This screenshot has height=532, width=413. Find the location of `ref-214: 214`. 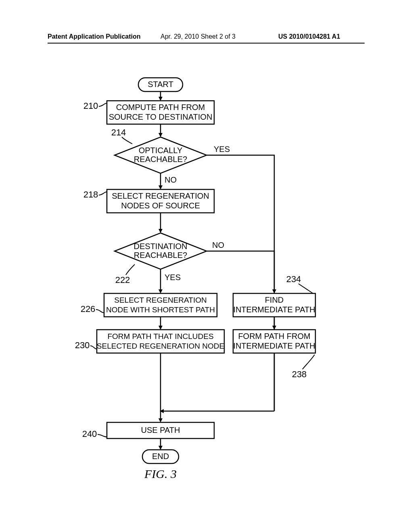

ref-214: 214 is located at coordinates (119, 132).